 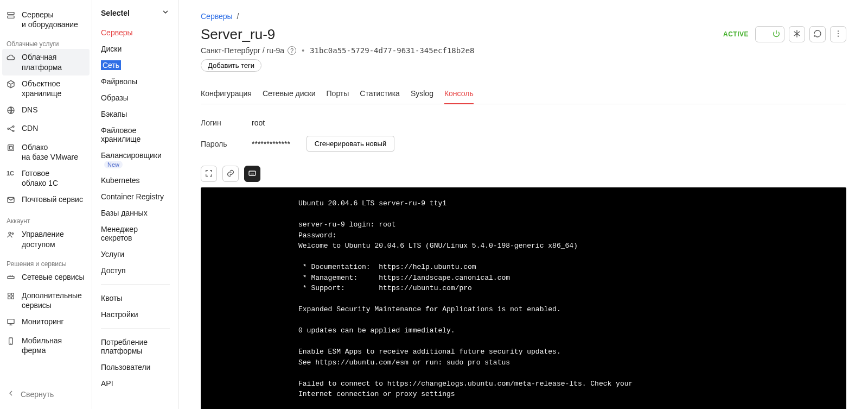 I want to click on ss-item-databases: Базы данных, so click(x=136, y=213).